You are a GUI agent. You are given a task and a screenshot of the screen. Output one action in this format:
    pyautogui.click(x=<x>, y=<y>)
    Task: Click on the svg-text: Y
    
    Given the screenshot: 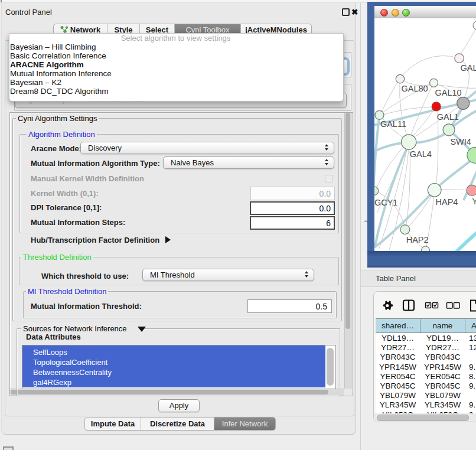 What is the action you would take?
    pyautogui.click(x=474, y=201)
    